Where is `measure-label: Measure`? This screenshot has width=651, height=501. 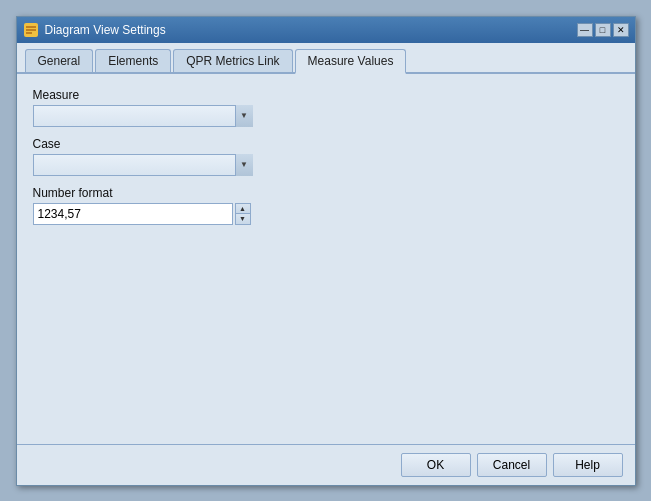
measure-label: Measure is located at coordinates (326, 95).